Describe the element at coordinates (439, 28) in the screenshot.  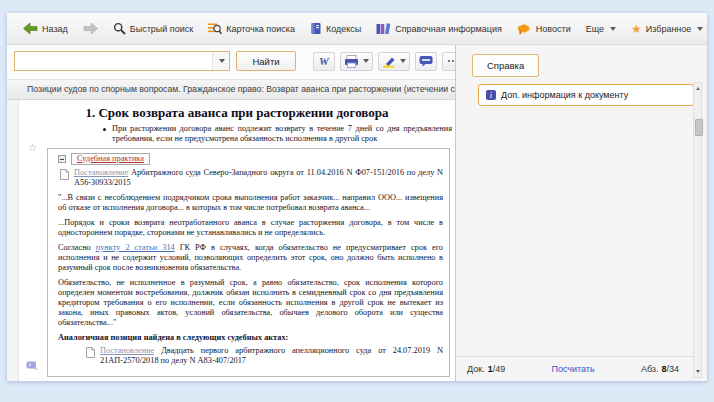
I see `reference-info-button: Справочная информация` at that location.